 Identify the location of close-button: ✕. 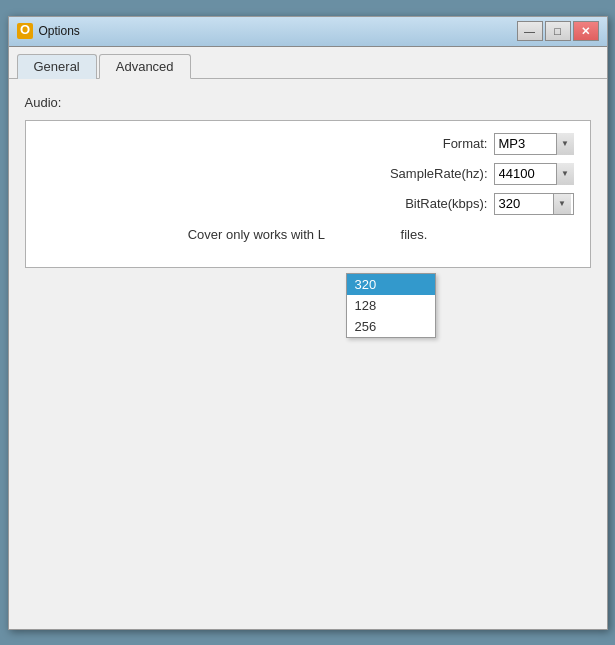
(586, 31).